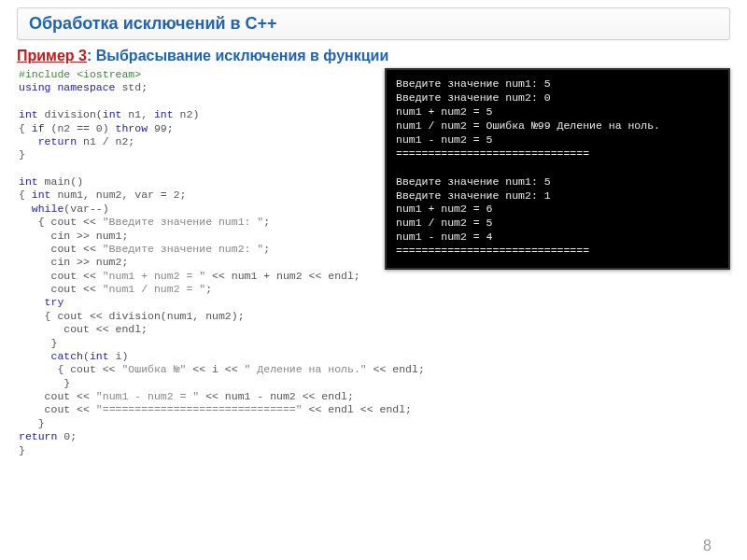 The width and height of the screenshot is (747, 560). Describe the element at coordinates (92, 56) in the screenshot. I see `example-sep: :` at that location.